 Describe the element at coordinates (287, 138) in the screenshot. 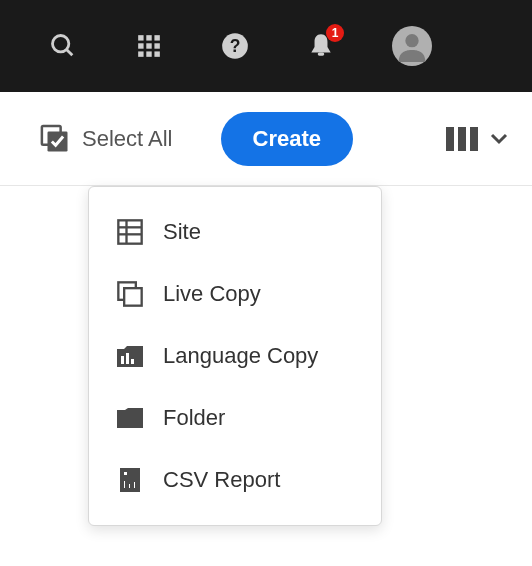

I see `create-button-label: Create` at that location.